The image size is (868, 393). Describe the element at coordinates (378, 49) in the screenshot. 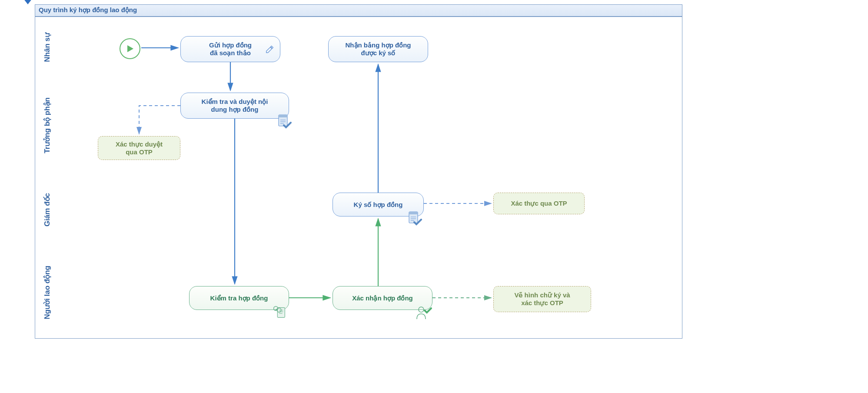

I see `node-receive-signed: Nhận bảng hợp đồng được ký số` at that location.